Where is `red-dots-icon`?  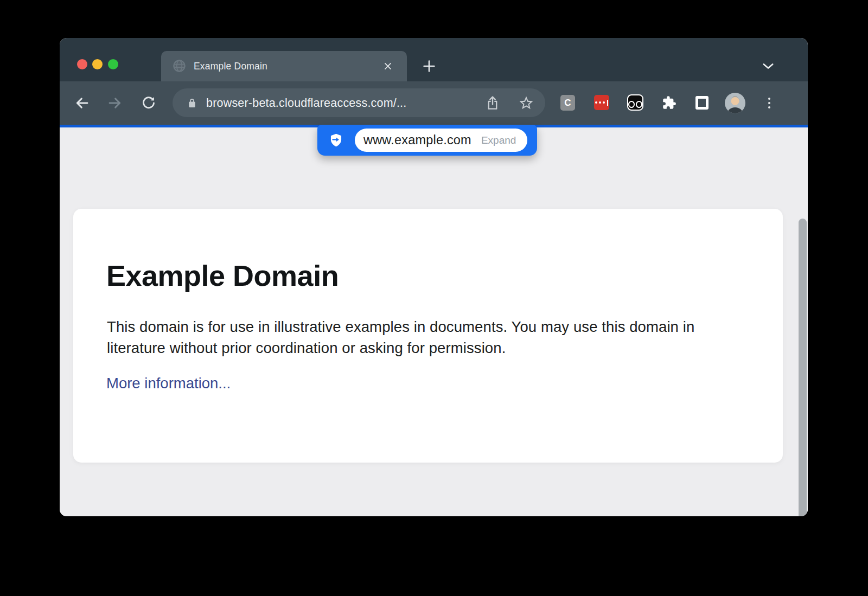
red-dots-icon is located at coordinates (597, 103).